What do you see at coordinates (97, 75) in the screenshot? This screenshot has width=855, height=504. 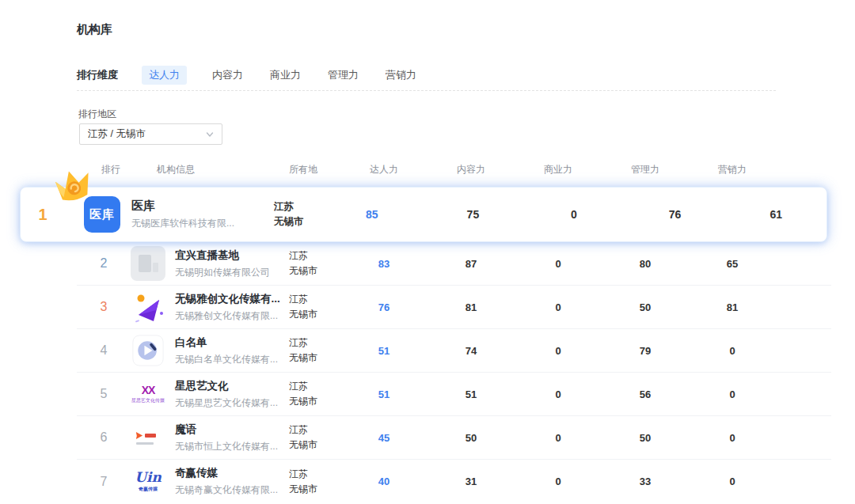 I see `dimension-label: 排行维度` at bounding box center [97, 75].